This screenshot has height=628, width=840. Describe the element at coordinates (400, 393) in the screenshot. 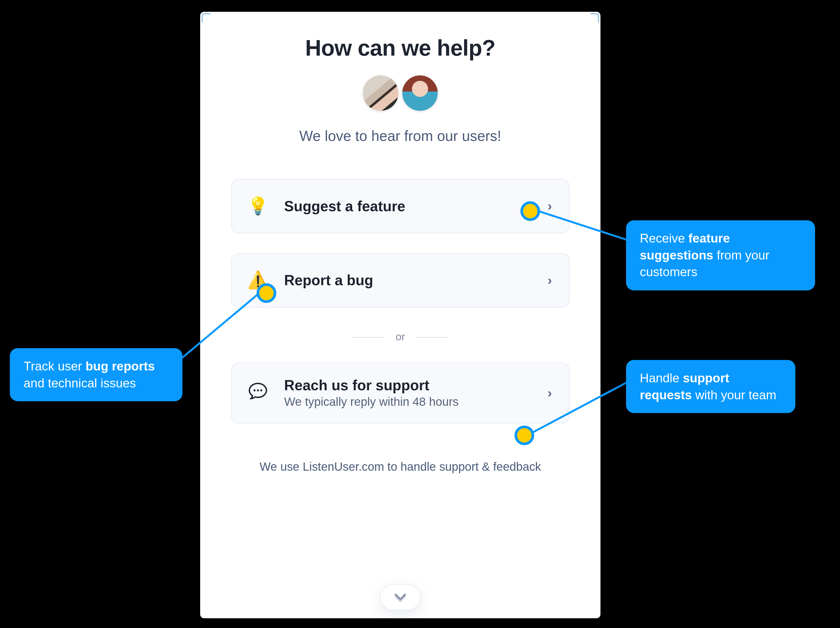

I see `reach-support-card: Reach us for support We typically reply …` at that location.